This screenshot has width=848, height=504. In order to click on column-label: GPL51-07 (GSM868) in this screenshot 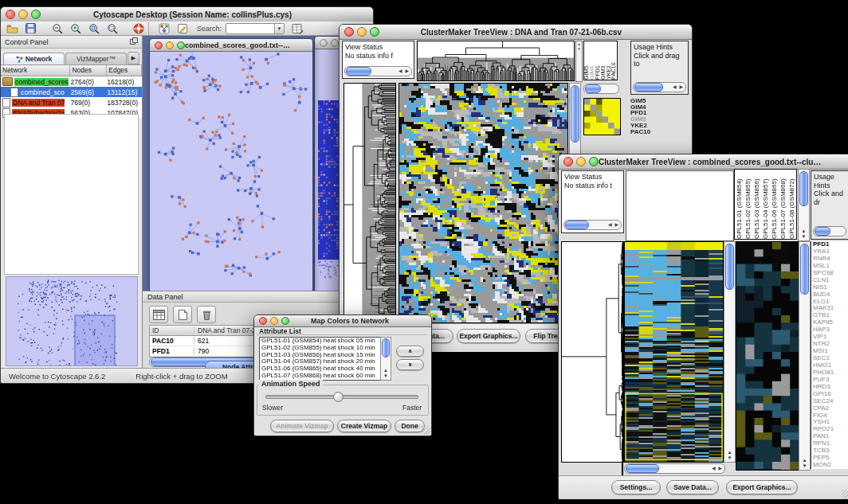, I will do `click(783, 204)`.